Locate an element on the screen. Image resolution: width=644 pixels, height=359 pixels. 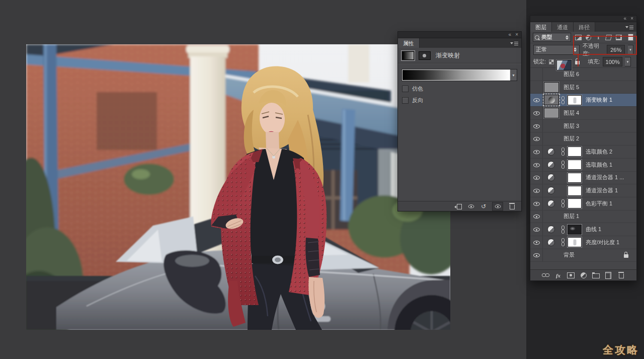
add-layer-mask-icon is located at coordinates (571, 275).